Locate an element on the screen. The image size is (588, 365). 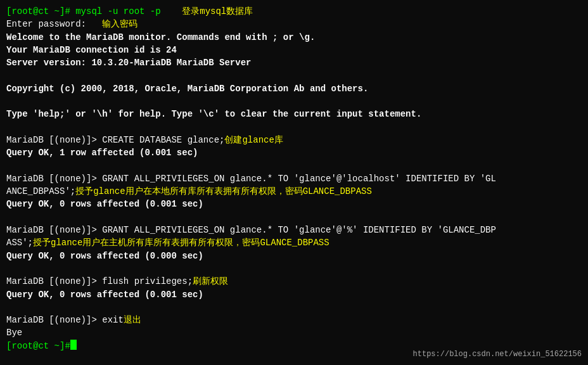
cmd-grant-1a: MariaDB [(none)]> GRANT ALL_PRIVILEGES_O… is located at coordinates (251, 179).